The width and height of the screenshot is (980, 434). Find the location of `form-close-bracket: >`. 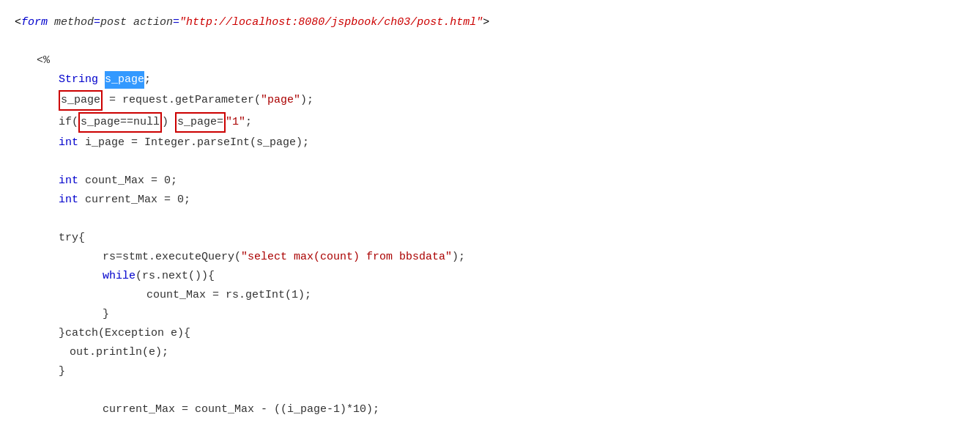

form-close-bracket: > is located at coordinates (486, 23).